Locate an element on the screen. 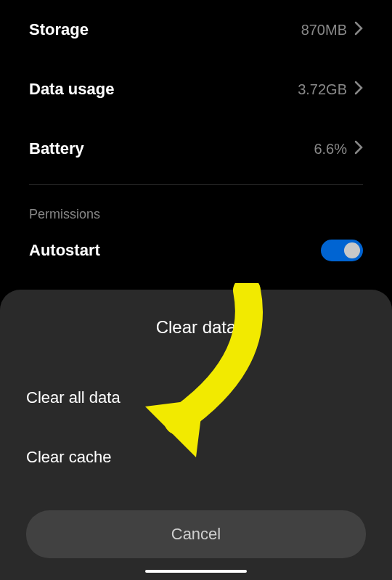  battery-row: Battery 6.6% is located at coordinates (196, 149).